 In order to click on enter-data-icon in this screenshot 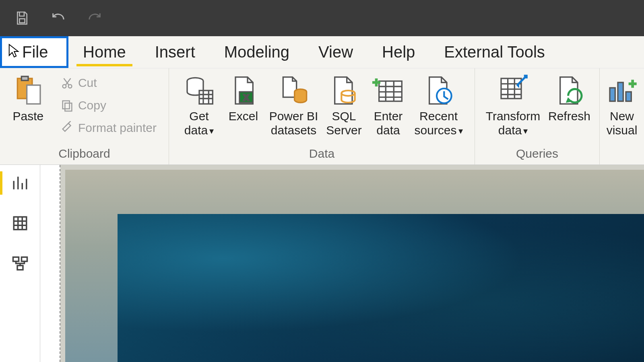, I will do `click(388, 90)`.